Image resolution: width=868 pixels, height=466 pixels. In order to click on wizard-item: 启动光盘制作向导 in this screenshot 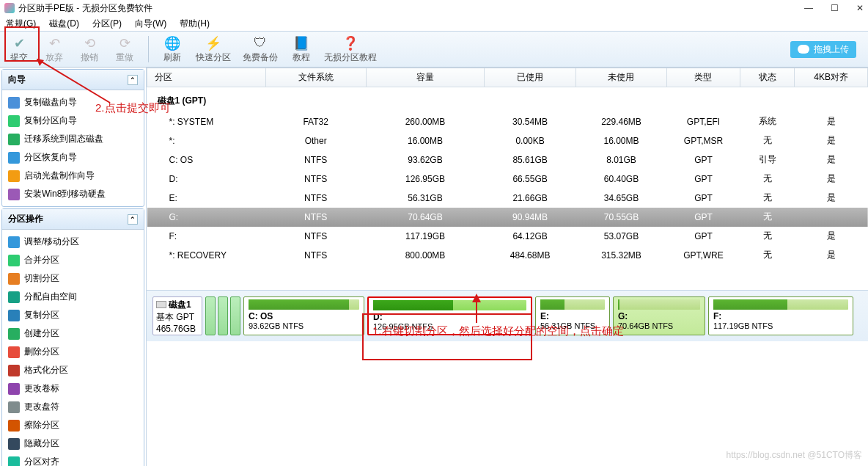, I will do `click(73, 176)`.